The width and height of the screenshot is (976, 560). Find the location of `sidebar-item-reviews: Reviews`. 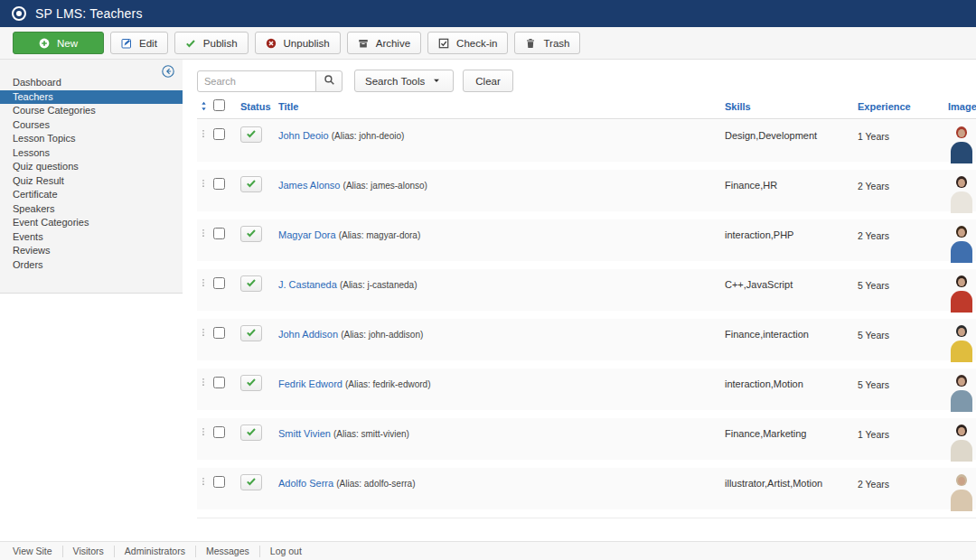

sidebar-item-reviews: Reviews is located at coordinates (91, 251).